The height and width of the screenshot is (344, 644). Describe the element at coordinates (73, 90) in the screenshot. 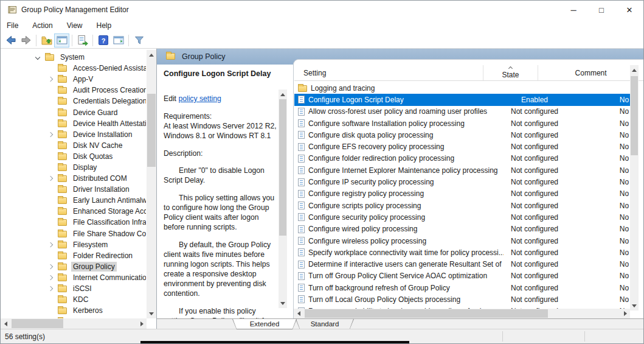

I see `tree-item: Audit Process Creation` at that location.